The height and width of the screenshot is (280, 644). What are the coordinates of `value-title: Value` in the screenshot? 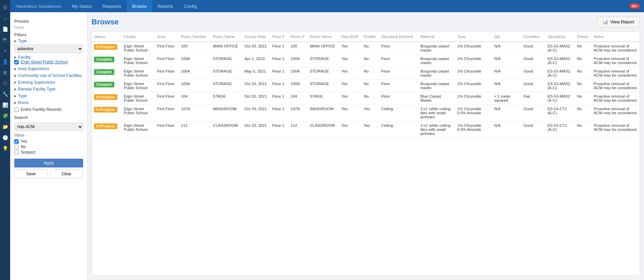 It's located at (49, 135).